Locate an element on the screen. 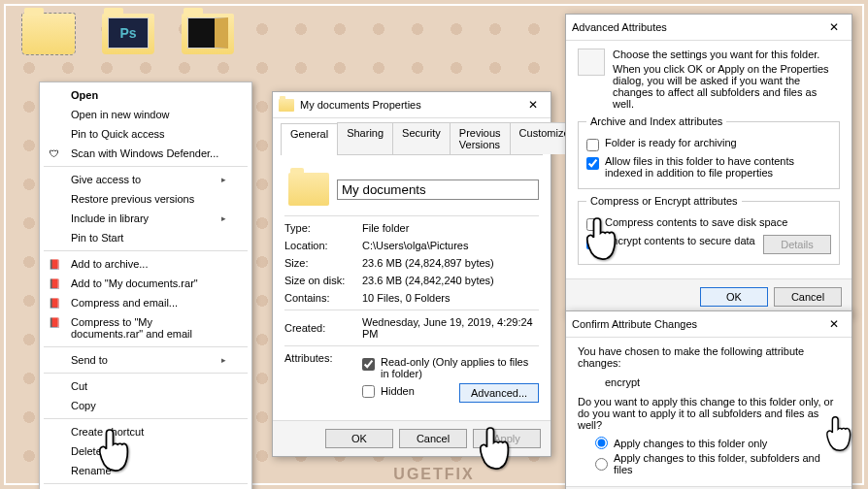 The width and height of the screenshot is (868, 489). apply-recursive-label: Apply changes to this folder, subfolders… is located at coordinates (726, 464).